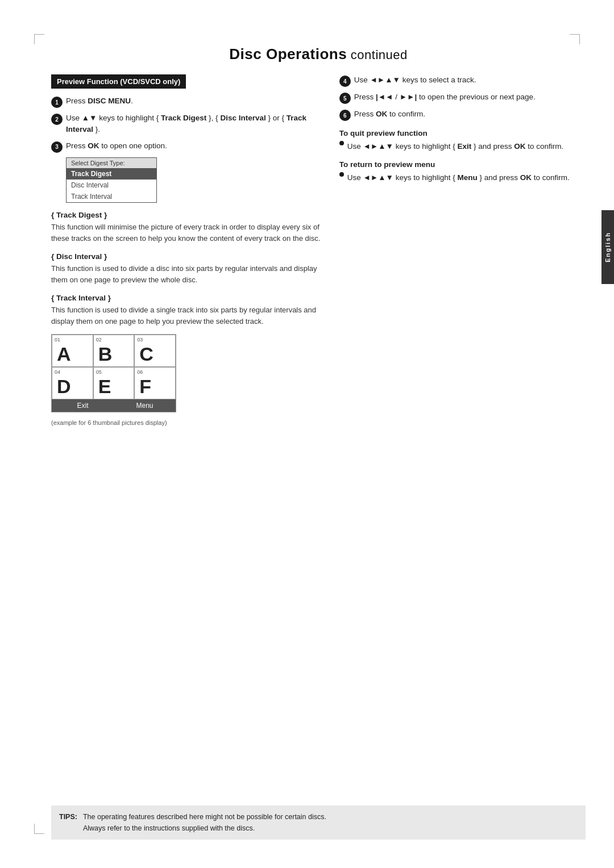  Describe the element at coordinates (111, 185) in the screenshot. I see `digest-item-disc-interval: Disc Interval` at that location.